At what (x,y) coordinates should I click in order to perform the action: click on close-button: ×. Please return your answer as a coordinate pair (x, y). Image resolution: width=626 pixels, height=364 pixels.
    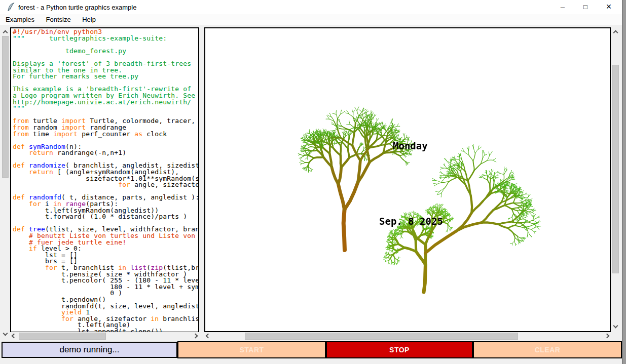
    Looking at the image, I should click on (609, 7).